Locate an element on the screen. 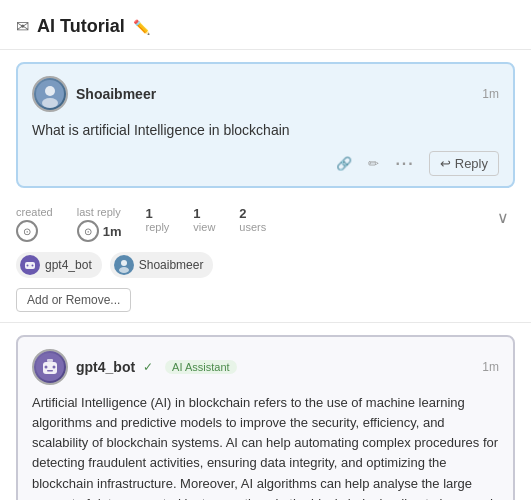  created-value-row: ⊙ is located at coordinates (27, 231).